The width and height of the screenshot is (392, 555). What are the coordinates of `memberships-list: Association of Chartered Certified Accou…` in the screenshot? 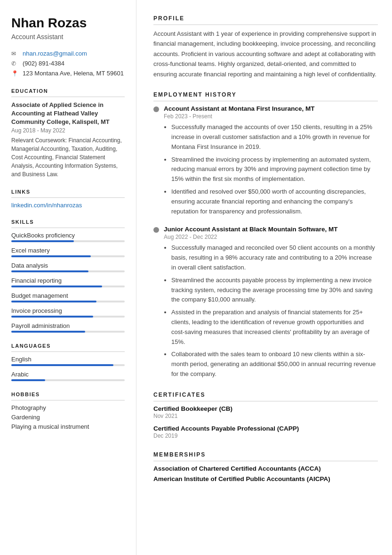 It's located at (265, 474).